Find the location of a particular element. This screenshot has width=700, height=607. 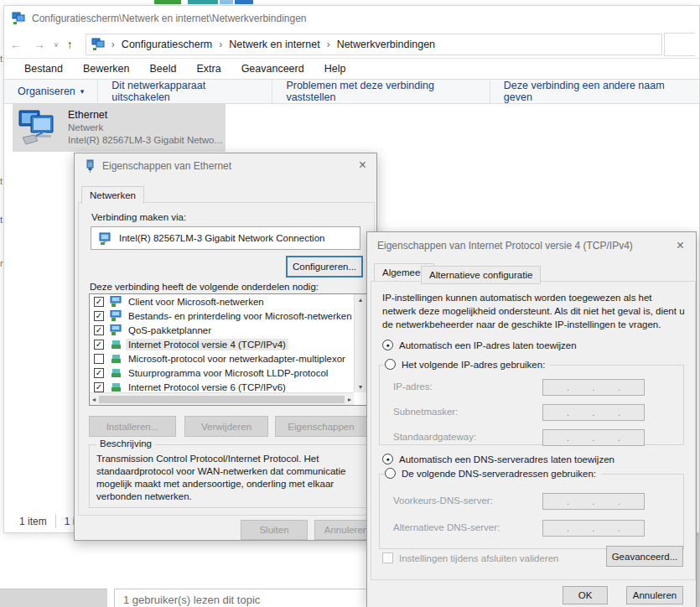

vertical-scrollbar: ▴ ▾ is located at coordinates (360, 344).